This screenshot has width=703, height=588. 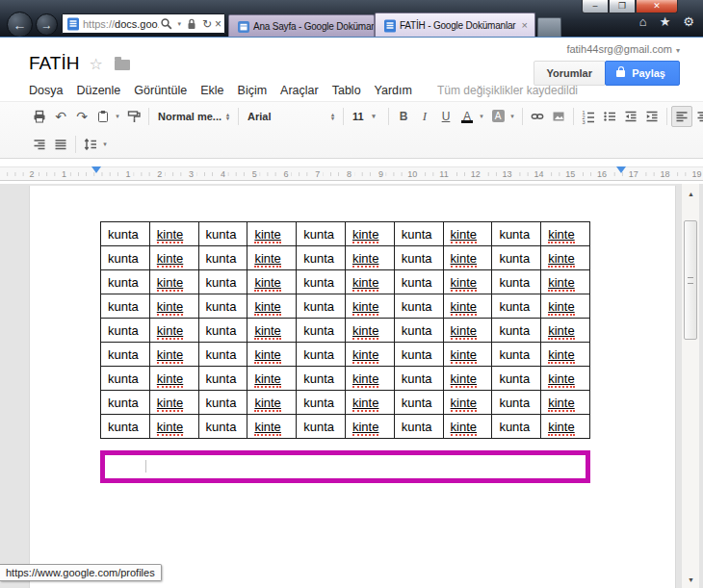 I want to click on comments-button: Yorumlar, so click(x=570, y=73).